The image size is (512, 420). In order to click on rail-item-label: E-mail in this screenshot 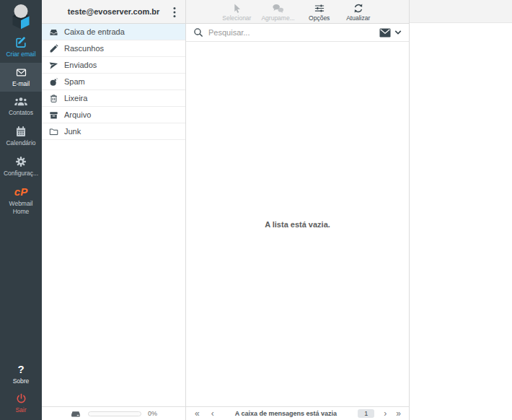, I will do `click(21, 84)`.